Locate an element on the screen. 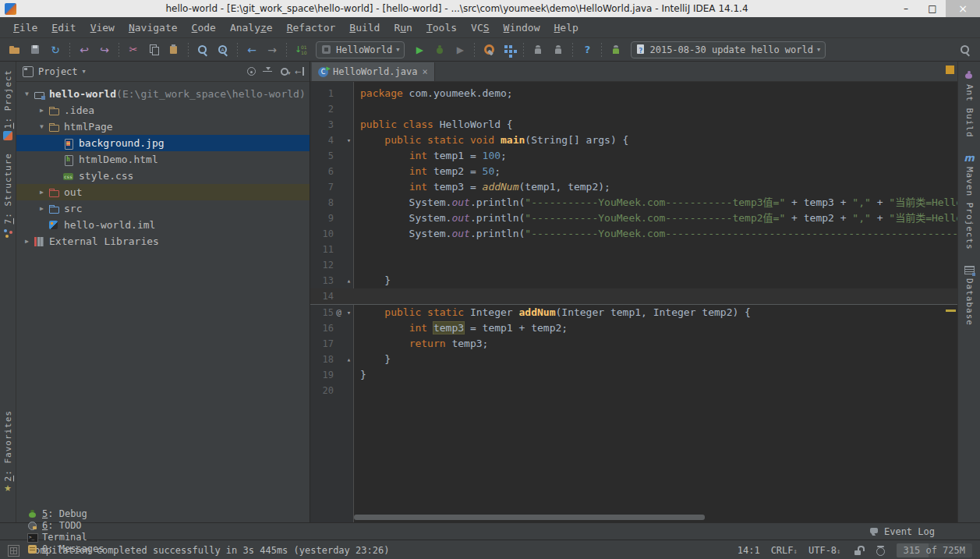 The image size is (980, 559). menu-item-refactor: Refactor is located at coordinates (312, 28).